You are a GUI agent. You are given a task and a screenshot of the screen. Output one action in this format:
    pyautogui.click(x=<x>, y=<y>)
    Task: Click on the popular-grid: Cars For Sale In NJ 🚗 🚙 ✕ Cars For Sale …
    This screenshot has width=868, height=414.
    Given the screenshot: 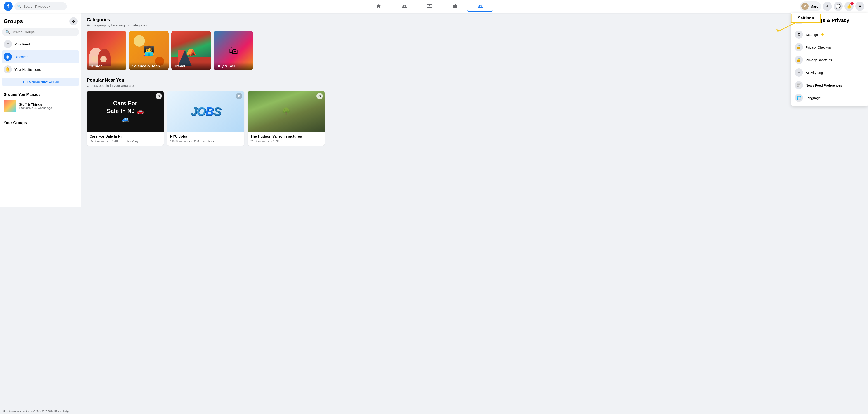 What is the action you would take?
    pyautogui.click(x=258, y=118)
    